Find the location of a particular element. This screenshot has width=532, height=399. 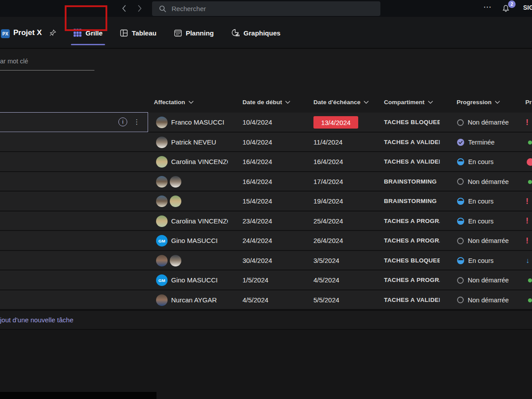

selected-task-cell: i⋮ is located at coordinates (74, 122).